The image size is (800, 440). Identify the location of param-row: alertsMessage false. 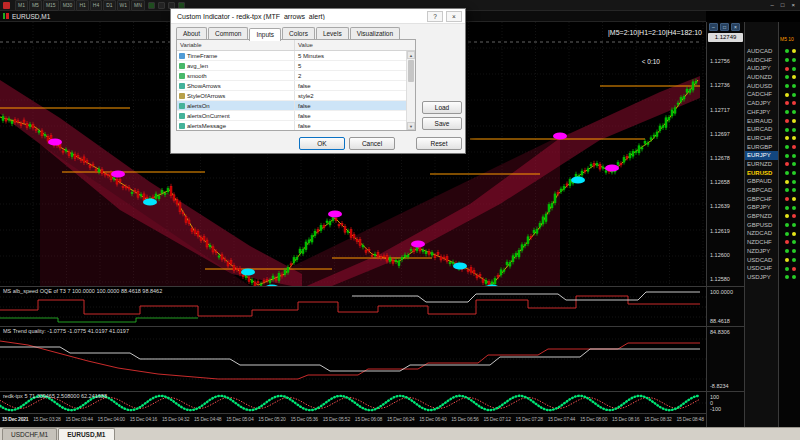
(296, 126).